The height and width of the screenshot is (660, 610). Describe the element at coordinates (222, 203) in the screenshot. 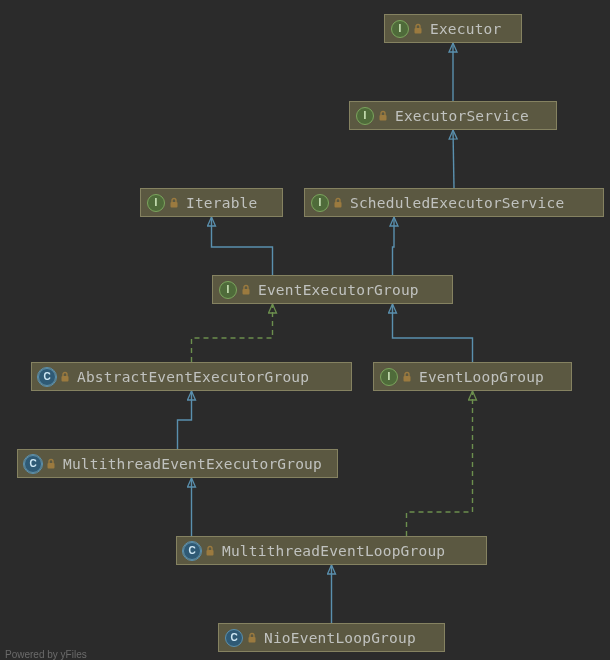

I see `node-iterable-label: Iterable` at that location.